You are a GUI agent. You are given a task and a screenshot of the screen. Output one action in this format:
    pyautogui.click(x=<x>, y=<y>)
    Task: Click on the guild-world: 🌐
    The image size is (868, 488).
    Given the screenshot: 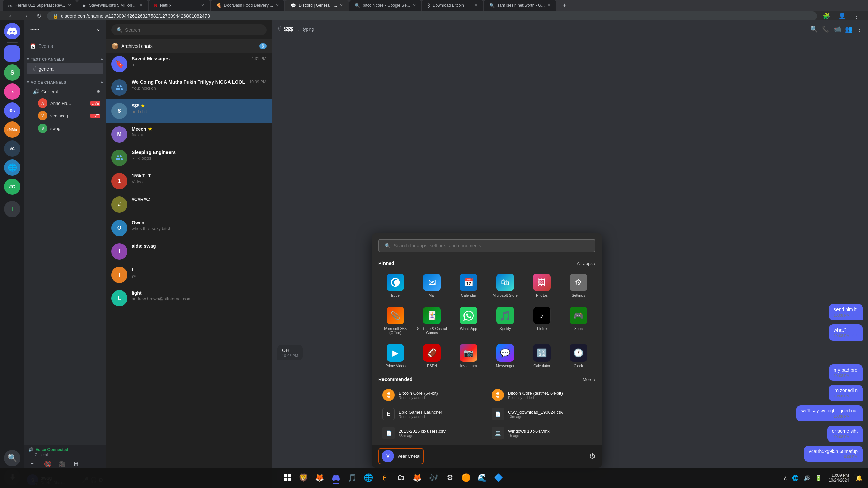 What is the action you would take?
    pyautogui.click(x=12, y=168)
    